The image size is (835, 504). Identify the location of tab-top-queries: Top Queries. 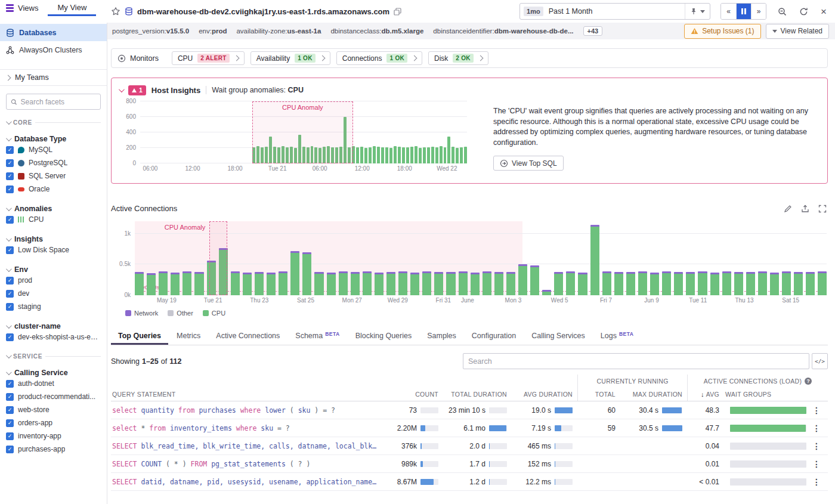
(140, 336).